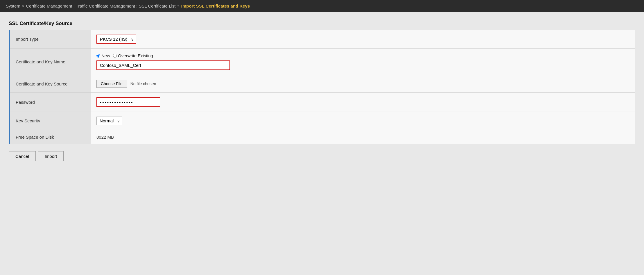  I want to click on radio-overwrite, so click(115, 56).